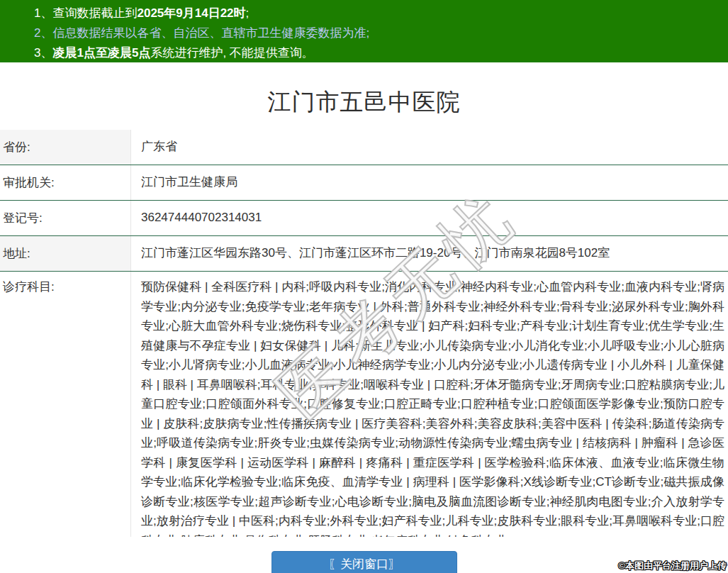 Image resolution: width=728 pixels, height=573 pixels. What do you see at coordinates (381, 13) in the screenshot?
I see `notice-line-1: 1、查询数据截止到2025年9月14日22时;` at bounding box center [381, 13].